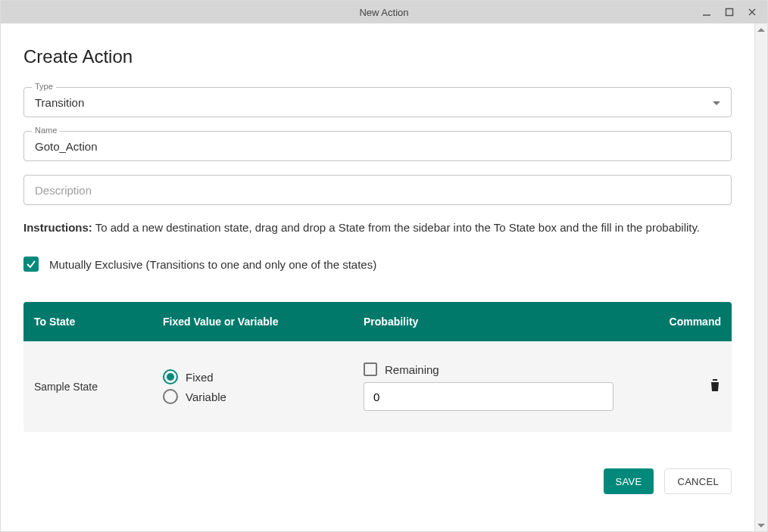 The image size is (768, 532). What do you see at coordinates (629, 481) in the screenshot?
I see `save-button: SAVE` at bounding box center [629, 481].